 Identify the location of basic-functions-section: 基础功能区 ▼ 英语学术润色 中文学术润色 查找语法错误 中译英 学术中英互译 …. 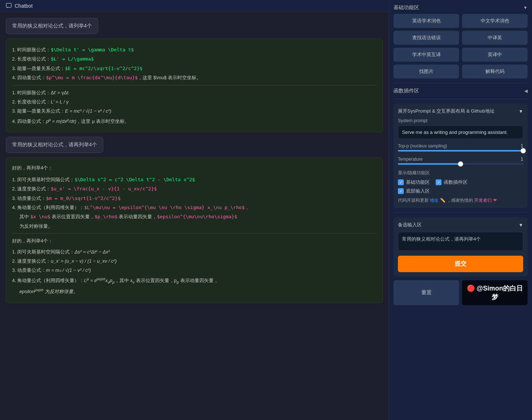
(461, 41).